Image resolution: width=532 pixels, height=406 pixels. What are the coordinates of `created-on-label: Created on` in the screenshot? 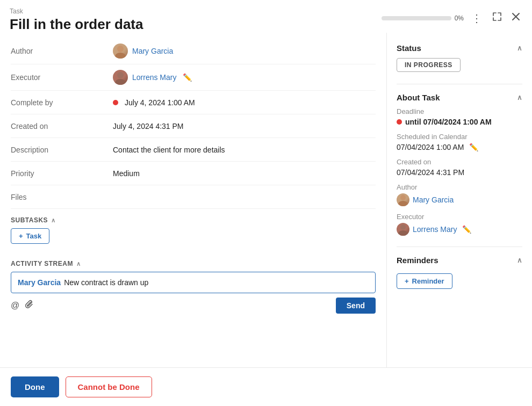 It's located at (62, 126).